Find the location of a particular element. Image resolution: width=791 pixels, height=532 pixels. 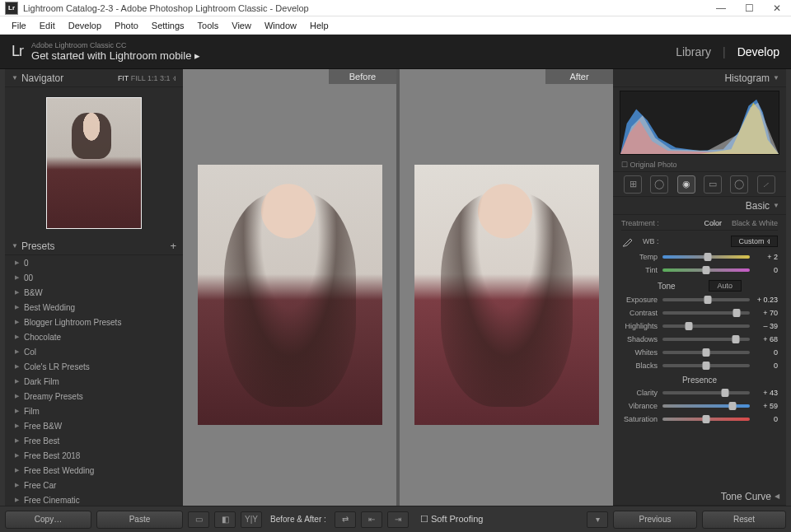

treatment-bw: Black & White is located at coordinates (755, 223).